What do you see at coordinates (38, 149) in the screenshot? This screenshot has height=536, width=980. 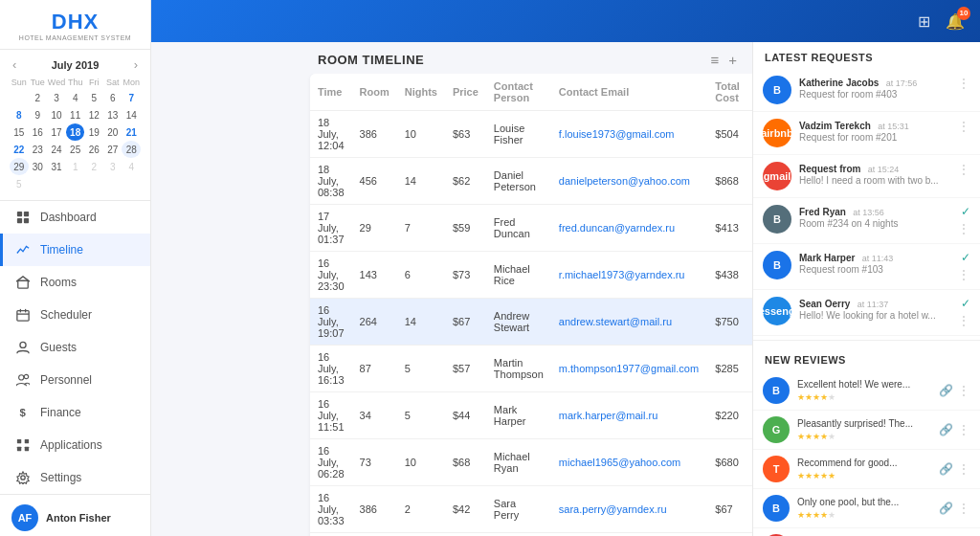 I see `calendar-day: 23` at bounding box center [38, 149].